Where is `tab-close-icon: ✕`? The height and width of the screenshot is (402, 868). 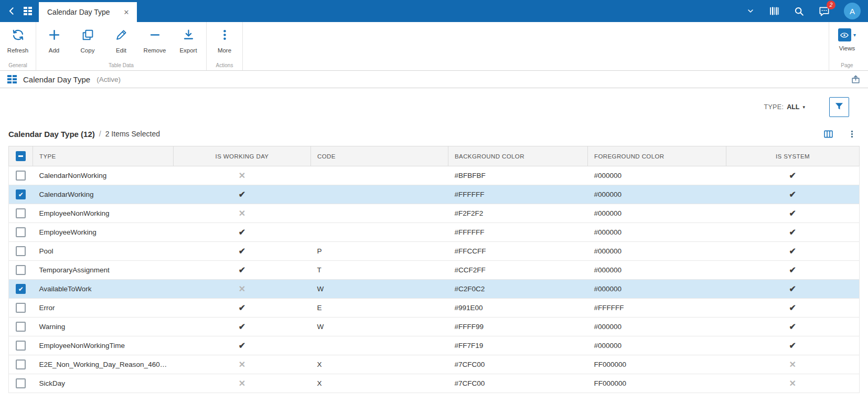
tab-close-icon: ✕ is located at coordinates (127, 13).